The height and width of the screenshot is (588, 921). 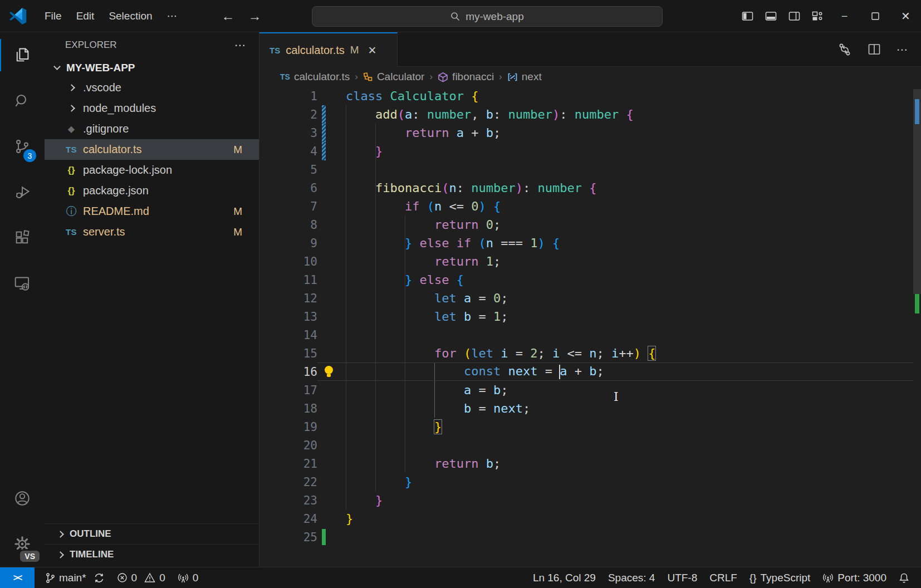 What do you see at coordinates (590, 353) in the screenshot?
I see `code-line-15: 15 for (let i = 2; i <= n; i++) {` at bounding box center [590, 353].